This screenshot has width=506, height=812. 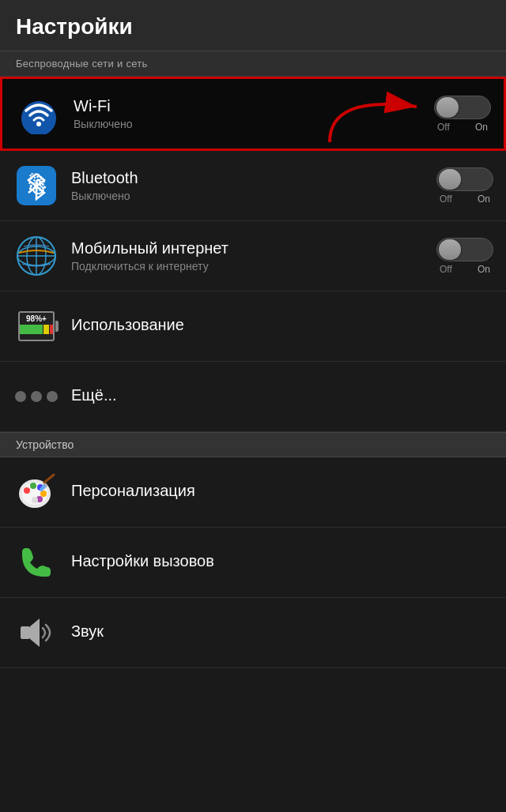 What do you see at coordinates (36, 633) in the screenshot?
I see `sound-icon-container` at bounding box center [36, 633].